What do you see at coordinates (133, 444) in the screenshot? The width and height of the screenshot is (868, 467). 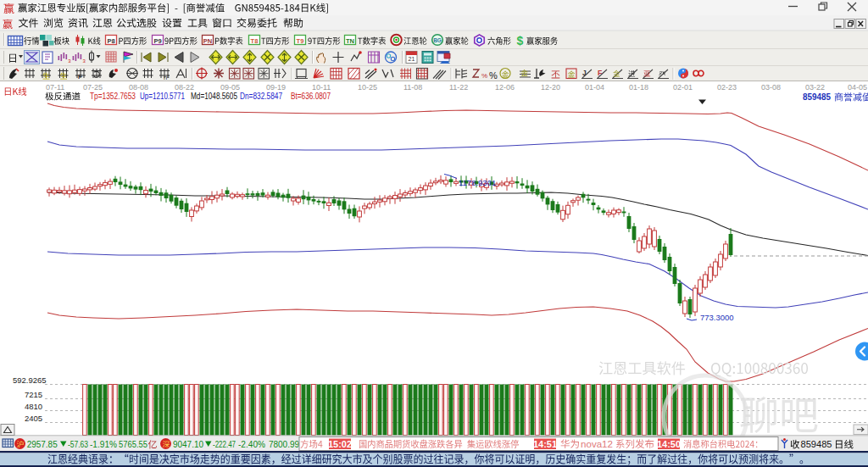 I see `svg-text: 5765.55` at bounding box center [133, 444].